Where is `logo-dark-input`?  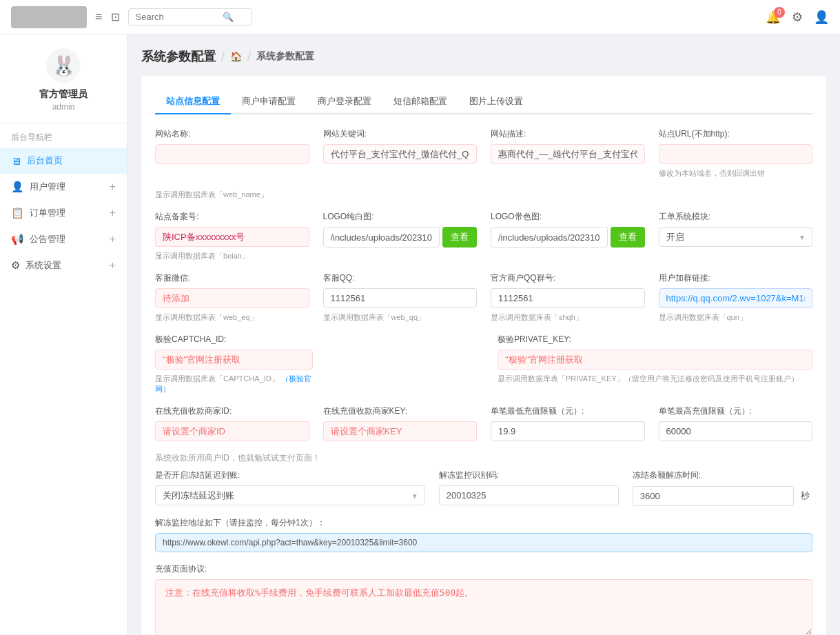
logo-dark-input is located at coordinates (549, 237).